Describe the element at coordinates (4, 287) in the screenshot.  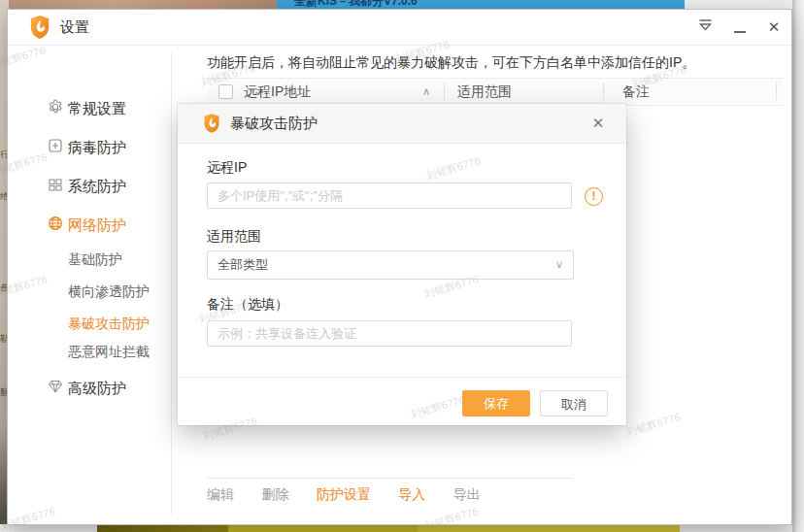
I see `background-text-fragment: 叁` at that location.